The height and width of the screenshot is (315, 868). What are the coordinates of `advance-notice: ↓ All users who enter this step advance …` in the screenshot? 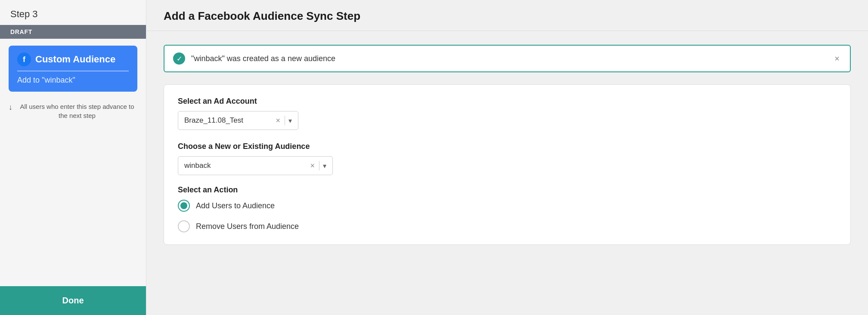 It's located at (73, 111).